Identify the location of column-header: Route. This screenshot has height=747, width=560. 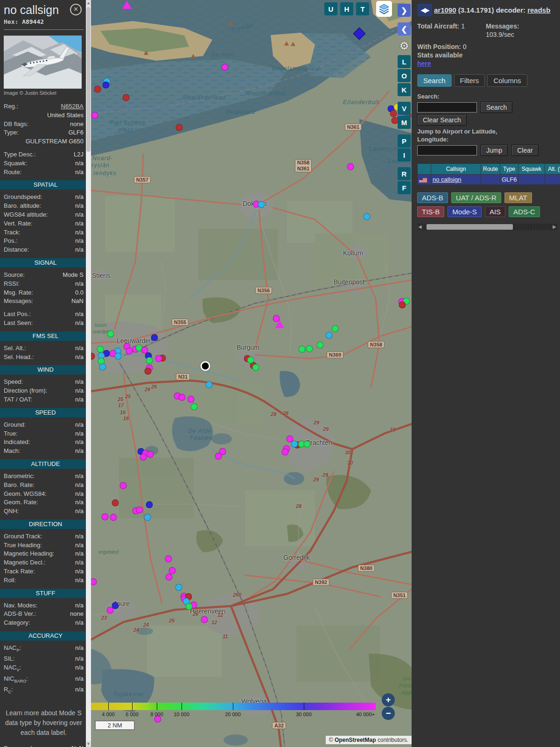
(490, 169).